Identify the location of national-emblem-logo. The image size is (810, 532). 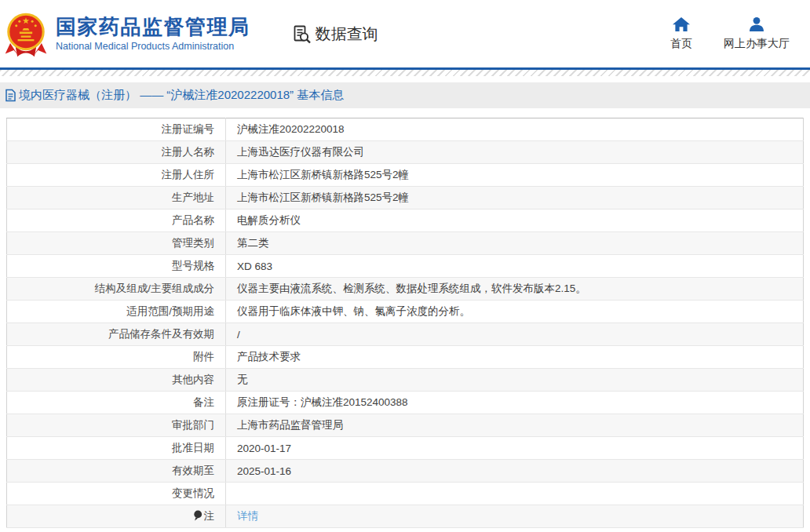
(26, 35).